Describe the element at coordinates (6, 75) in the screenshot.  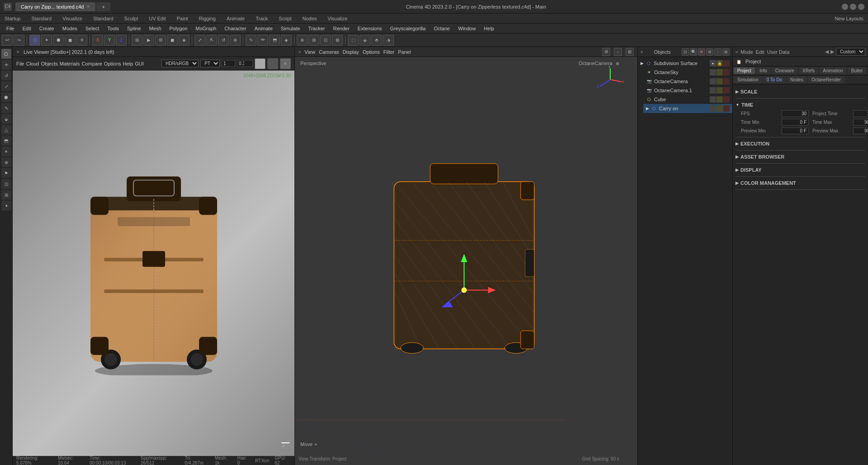
I see `sidebar-rotate-tool: ↺` at that location.